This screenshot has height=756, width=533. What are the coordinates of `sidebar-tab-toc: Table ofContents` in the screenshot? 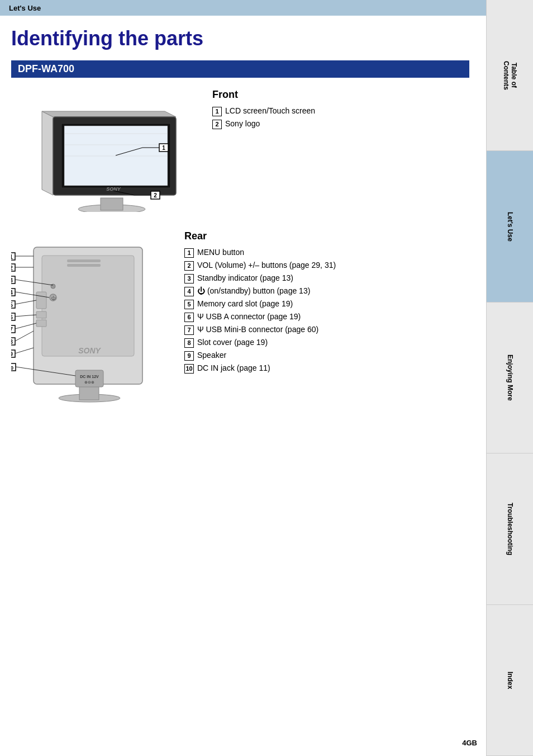 It's located at (510, 75).